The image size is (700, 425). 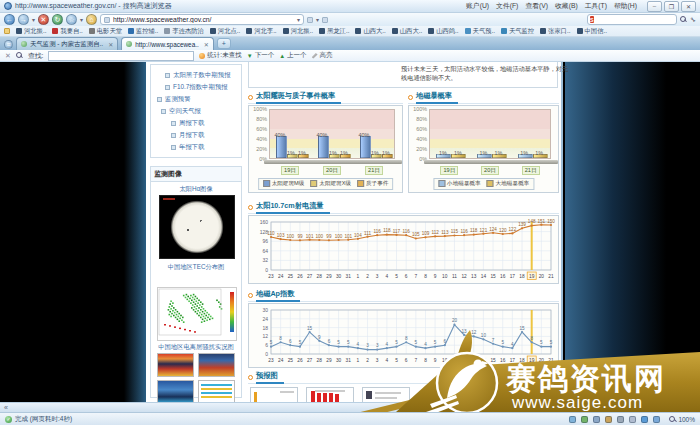 What do you see at coordinates (196, 75) in the screenshot?
I see `sidebar-menu-item: 太阳黑子数中期预报` at bounding box center [196, 75].